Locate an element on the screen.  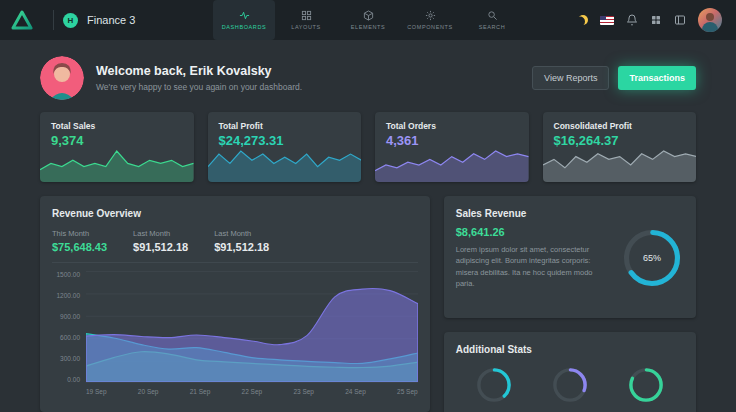
axis-tick: 25 Sep is located at coordinates (408, 392).